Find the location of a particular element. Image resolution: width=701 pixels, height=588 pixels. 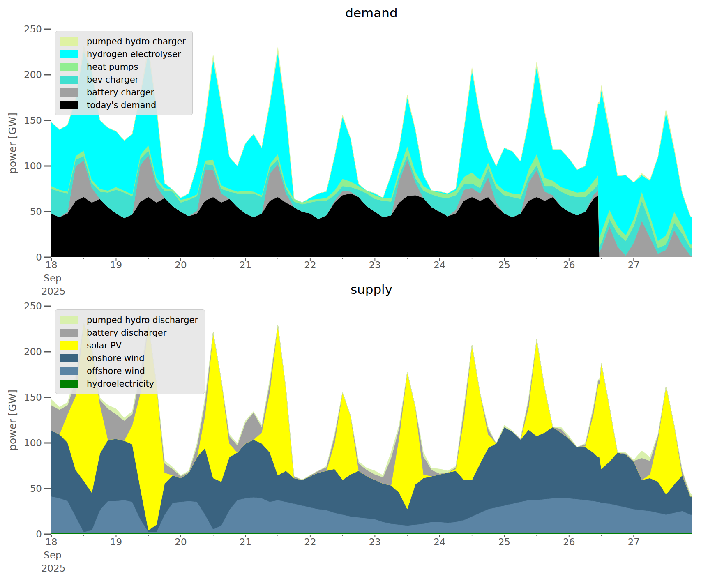

legend-item-hydrogen-electrolyser: hydrogen electrolyser is located at coordinates (122, 54).